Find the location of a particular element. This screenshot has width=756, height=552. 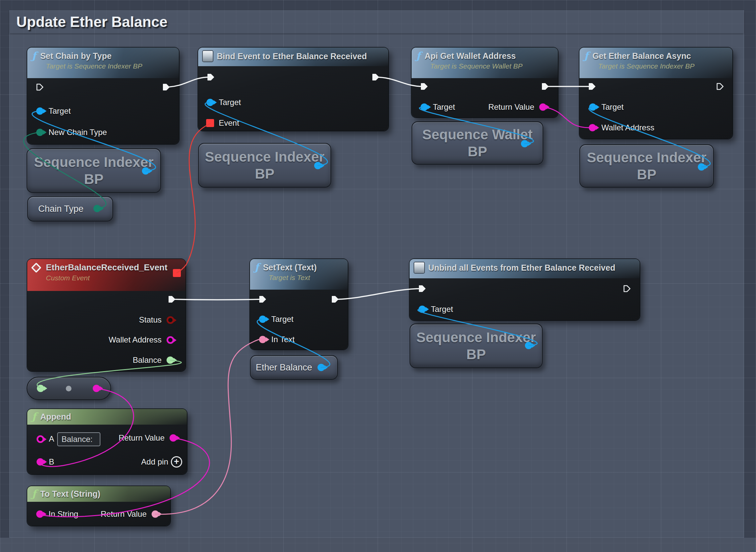

node-set-text: ƒ SetText (Text) Target is Text is located at coordinates (299, 304).